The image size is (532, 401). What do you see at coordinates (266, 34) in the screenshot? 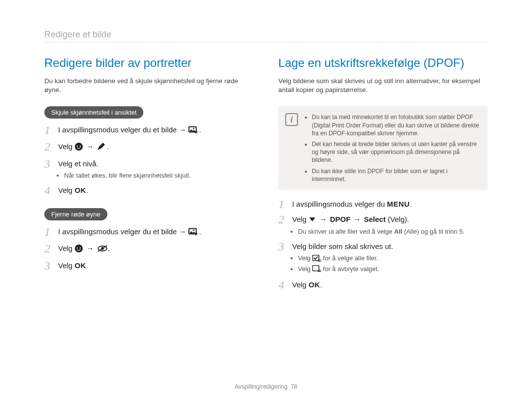
I see `breadcrumb: Redigere et bilde` at bounding box center [266, 34].